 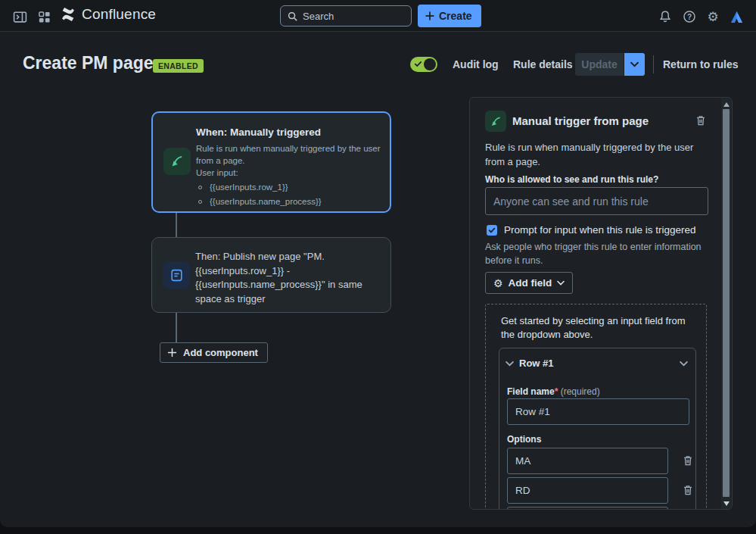 I want to click on prompt-checkbox-label: Prompt for input when this rule is trigg…, so click(x=600, y=230).